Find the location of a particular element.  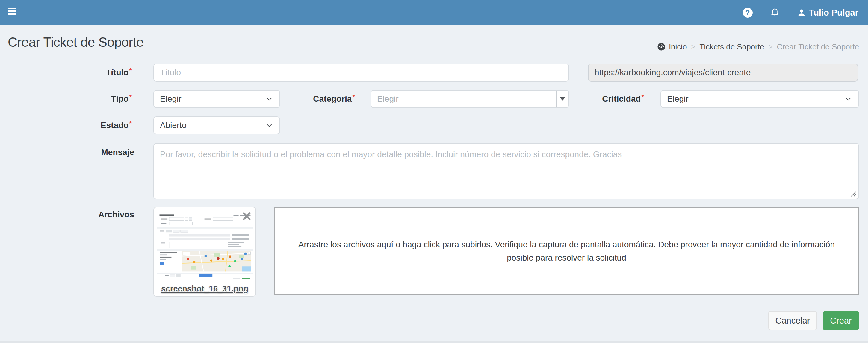

criticidad-select-value: Elegir is located at coordinates (678, 99).